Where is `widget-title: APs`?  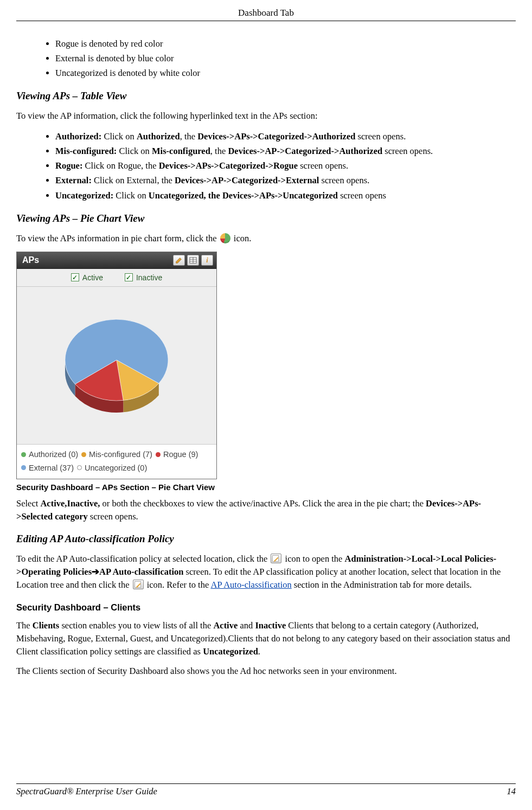
widget-title: APs is located at coordinates (30, 260).